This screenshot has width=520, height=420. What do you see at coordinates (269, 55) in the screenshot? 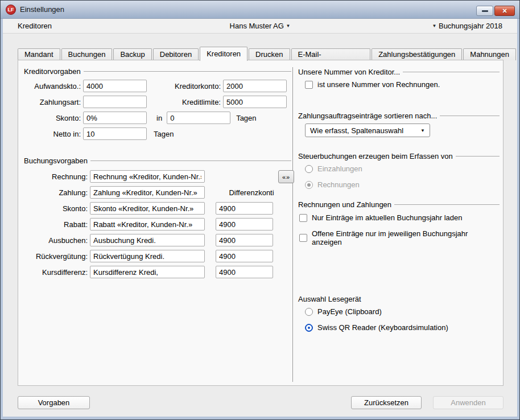
I see `tab-drucken: Drucken` at bounding box center [269, 55].